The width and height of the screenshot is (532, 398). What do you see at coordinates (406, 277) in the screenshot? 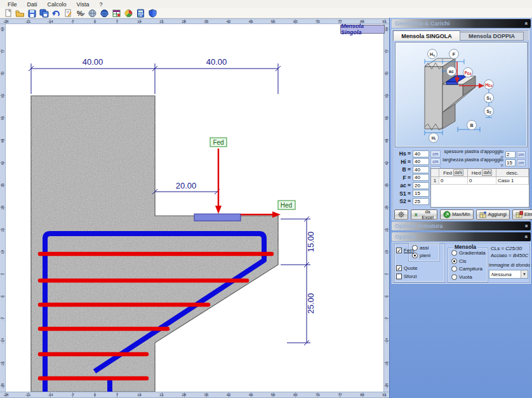
I see `checkbox-sforzi: Sforzi` at bounding box center [406, 277].